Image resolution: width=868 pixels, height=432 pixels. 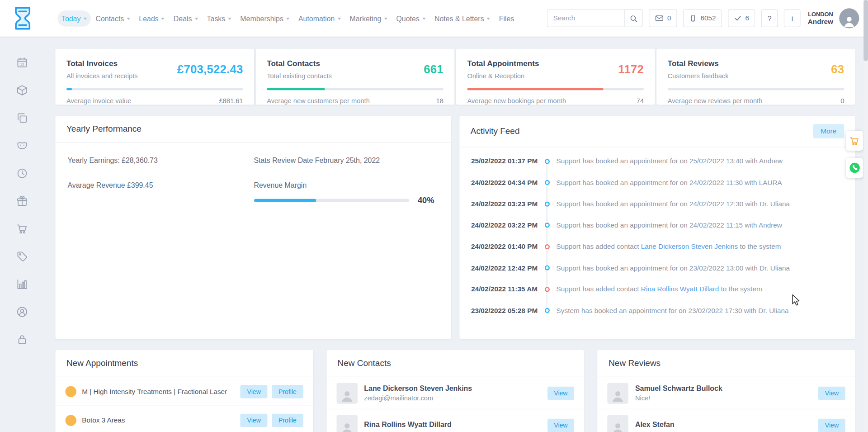 What do you see at coordinates (265, 19) in the screenshot?
I see `nav-item: Memberships` at bounding box center [265, 19].